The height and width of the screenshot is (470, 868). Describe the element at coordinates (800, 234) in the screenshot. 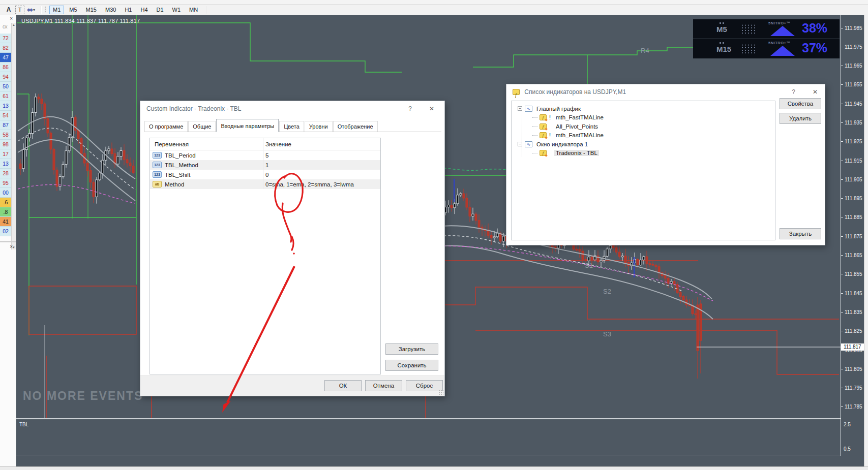

I see `close-button: Закрыть` at that location.